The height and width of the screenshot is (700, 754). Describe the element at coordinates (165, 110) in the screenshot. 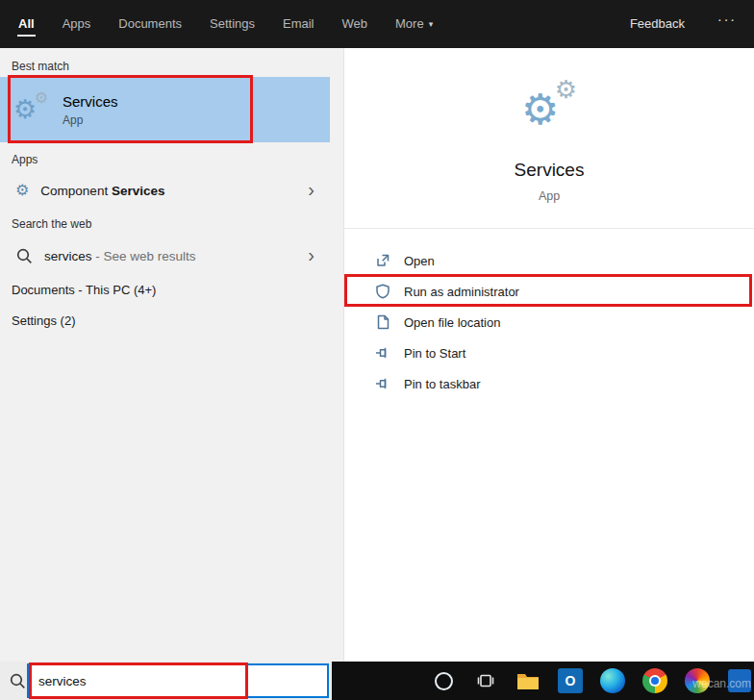

I see `best-match-result-services: ⚙ ⚙ Services App` at that location.